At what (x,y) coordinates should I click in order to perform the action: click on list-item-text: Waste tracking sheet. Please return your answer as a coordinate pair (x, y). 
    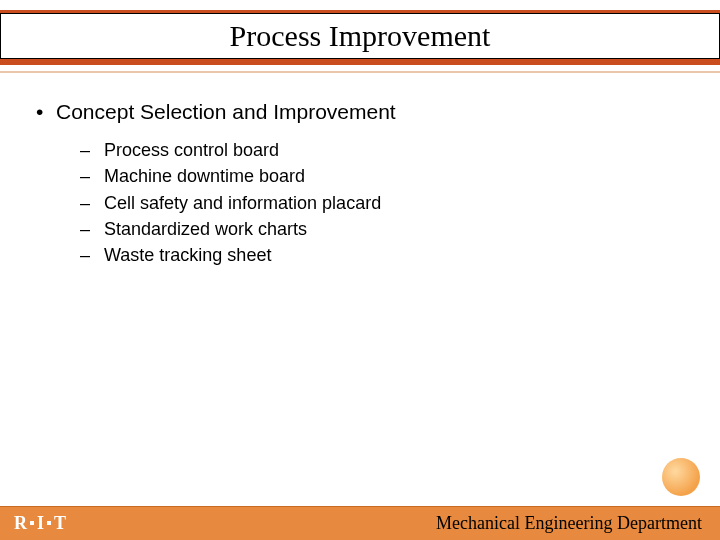
    Looking at the image, I should click on (188, 255).